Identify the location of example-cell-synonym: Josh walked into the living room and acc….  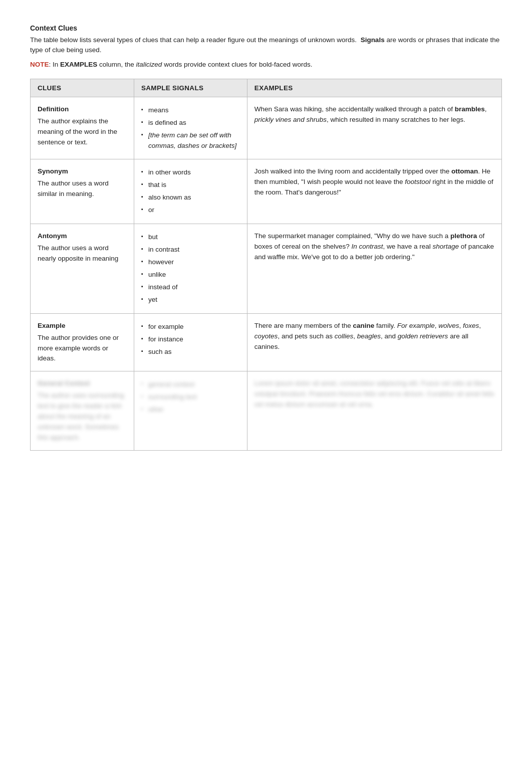
(374, 191).